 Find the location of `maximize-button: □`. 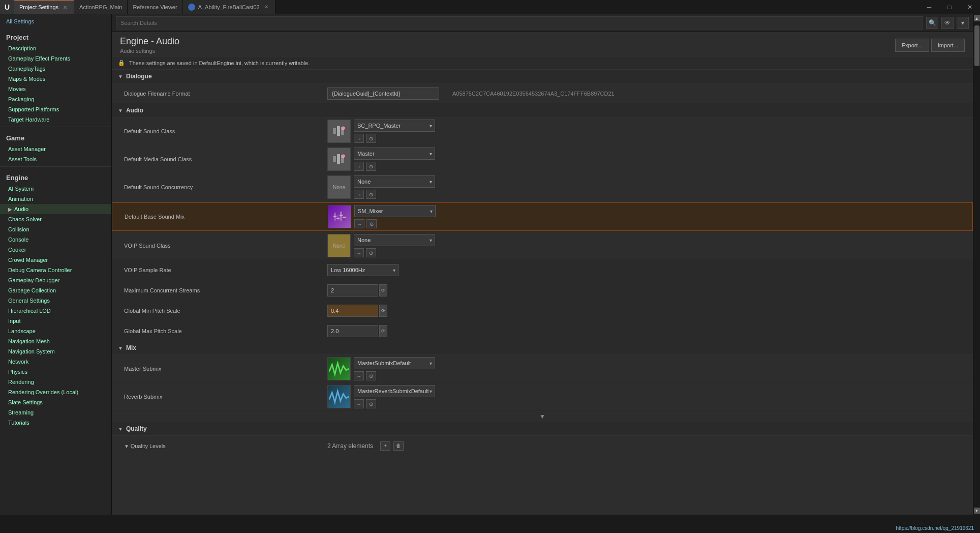

maximize-button: □ is located at coordinates (950, 7).